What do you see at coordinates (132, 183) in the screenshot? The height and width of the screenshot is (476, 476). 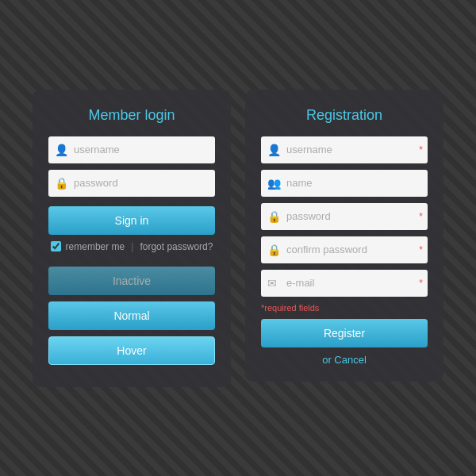 I see `login-password-input` at bounding box center [132, 183].